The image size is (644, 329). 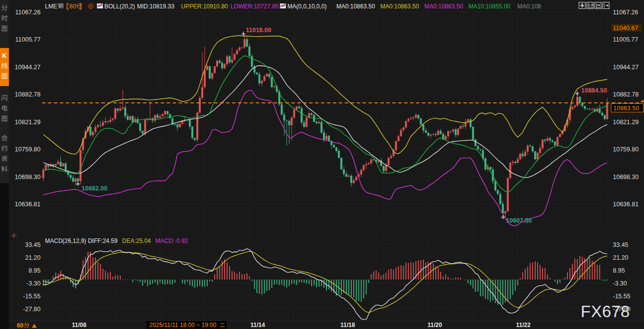 I want to click on svg-text: LME, so click(x=51, y=6).